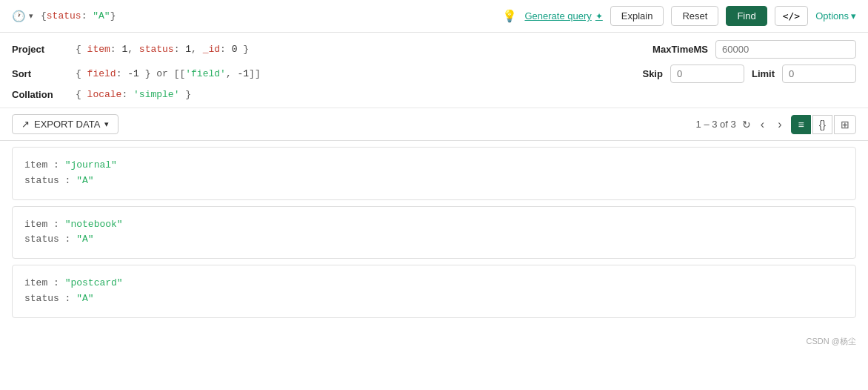 The height and width of the screenshot is (390, 868). I want to click on refresh-icon: ↻, so click(747, 125).